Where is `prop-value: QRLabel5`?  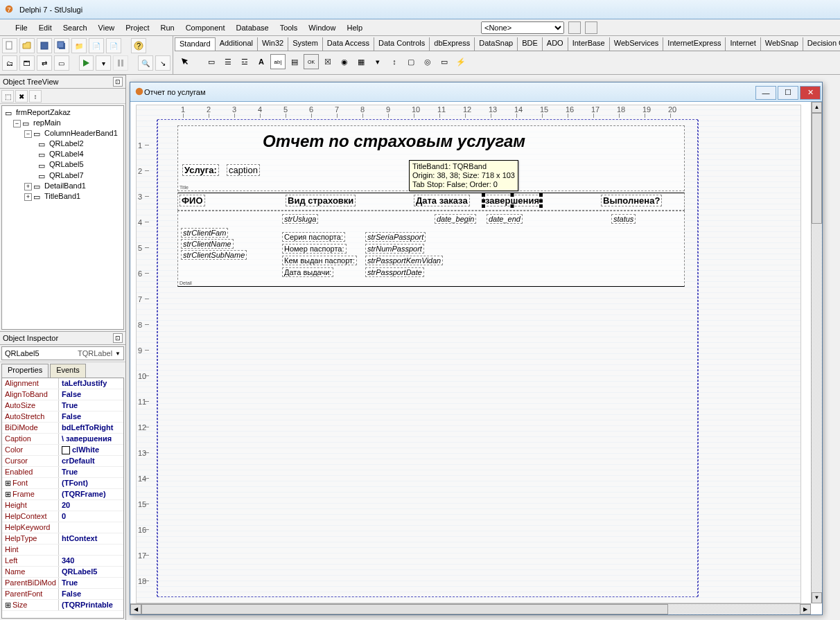 prop-value: QRLabel5 is located at coordinates (91, 572).